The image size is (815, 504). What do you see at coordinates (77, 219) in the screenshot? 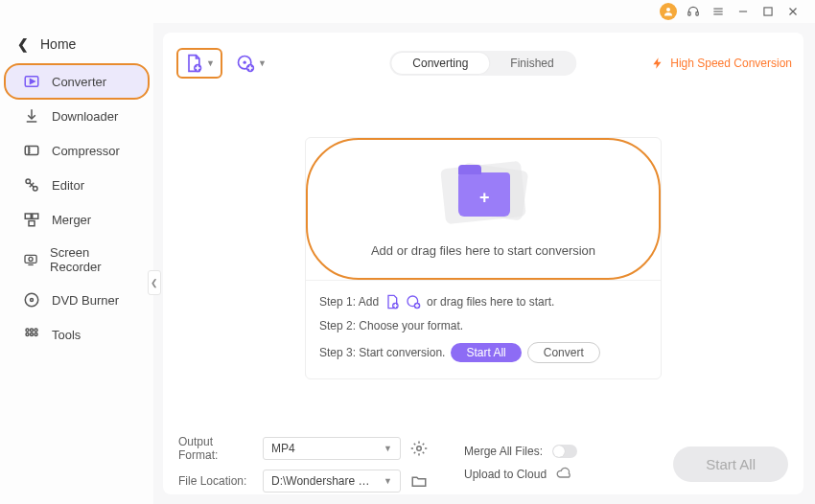
I see `sidebar-item-merger: Merger` at bounding box center [77, 219].